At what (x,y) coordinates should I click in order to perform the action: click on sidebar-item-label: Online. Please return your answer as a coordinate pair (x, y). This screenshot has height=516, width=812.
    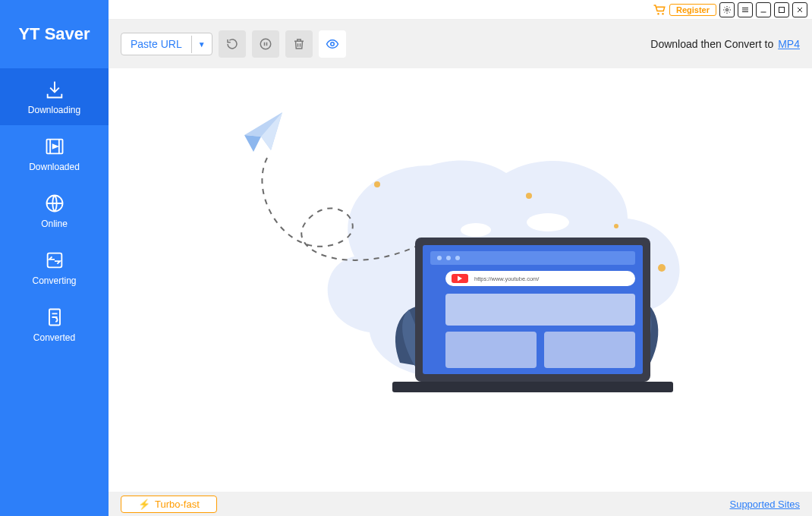
    Looking at the image, I should click on (55, 224).